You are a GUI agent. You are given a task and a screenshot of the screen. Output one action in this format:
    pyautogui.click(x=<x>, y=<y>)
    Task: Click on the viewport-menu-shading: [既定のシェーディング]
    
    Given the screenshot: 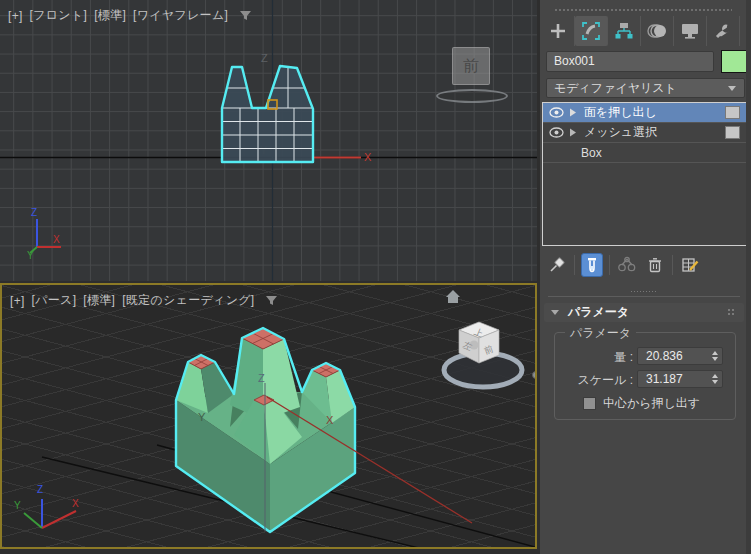 What is the action you would take?
    pyautogui.click(x=188, y=300)
    